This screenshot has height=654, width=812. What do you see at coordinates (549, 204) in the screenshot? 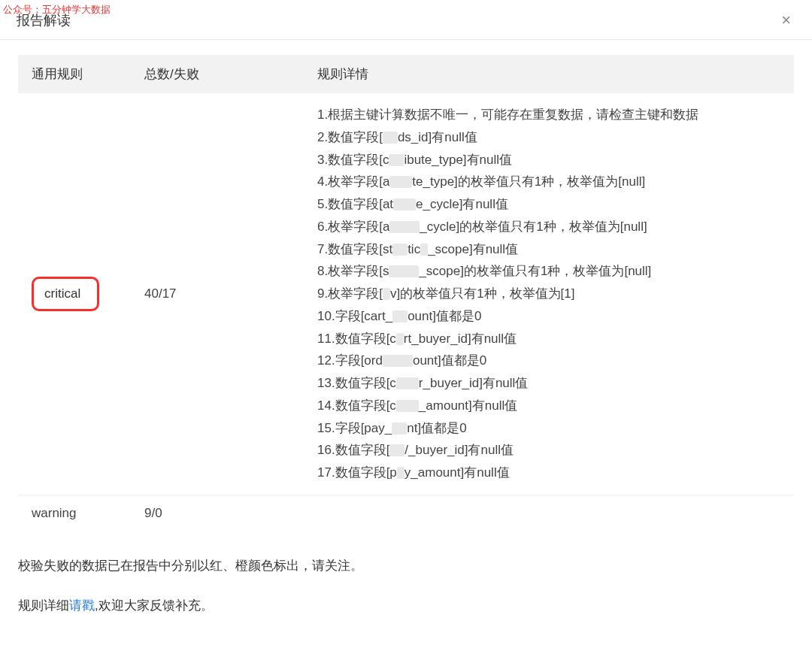
I see `detail-line: 5.数值字段[ate_cycle]有null值` at bounding box center [549, 204].